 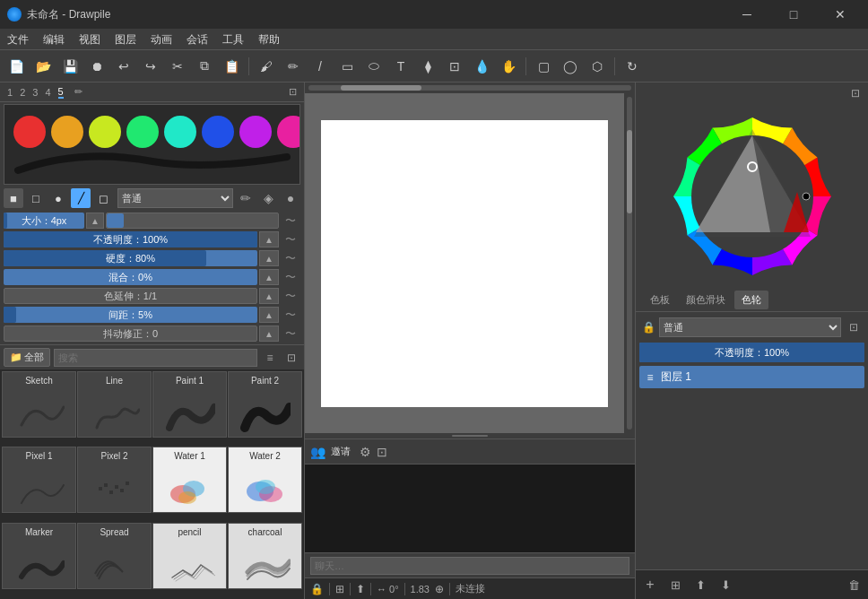 What do you see at coordinates (320, 66) in the screenshot?
I see `toolbar-btn-line: /` at bounding box center [320, 66].